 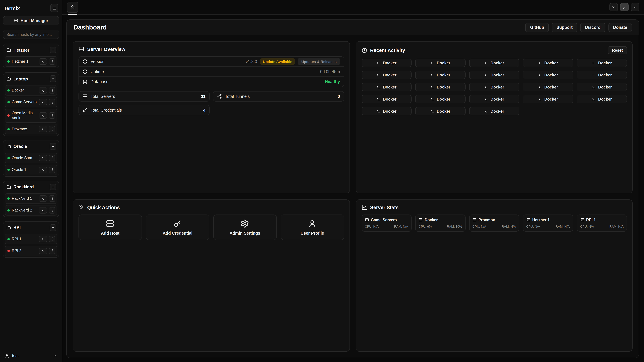 What do you see at coordinates (31, 158) in the screenshot?
I see `host-item: Oracle Sam` at bounding box center [31, 158].